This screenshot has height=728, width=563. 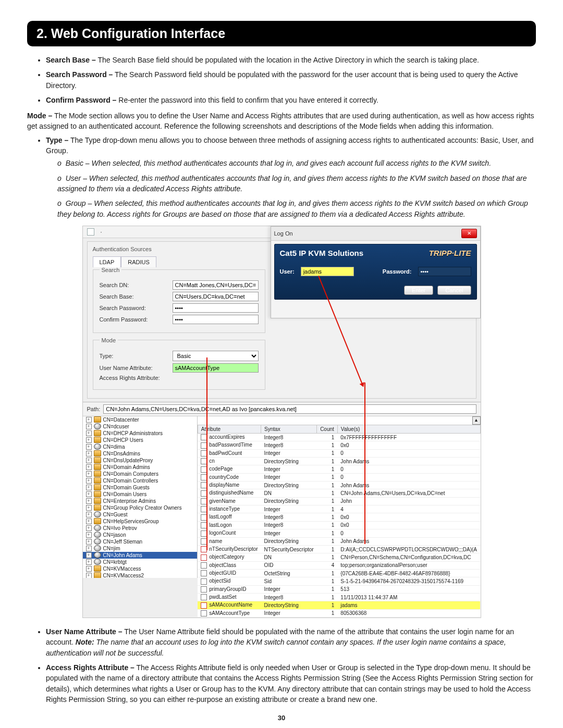 What do you see at coordinates (140, 488) in the screenshot?
I see `tree-node: +CN=Domain Guests` at bounding box center [140, 488].